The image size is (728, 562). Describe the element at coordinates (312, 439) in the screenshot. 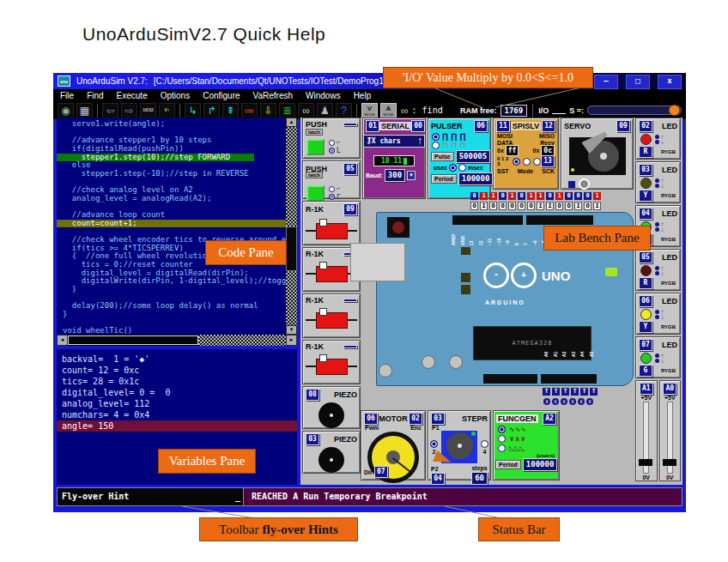

I see `piezo-pin: 03` at that location.